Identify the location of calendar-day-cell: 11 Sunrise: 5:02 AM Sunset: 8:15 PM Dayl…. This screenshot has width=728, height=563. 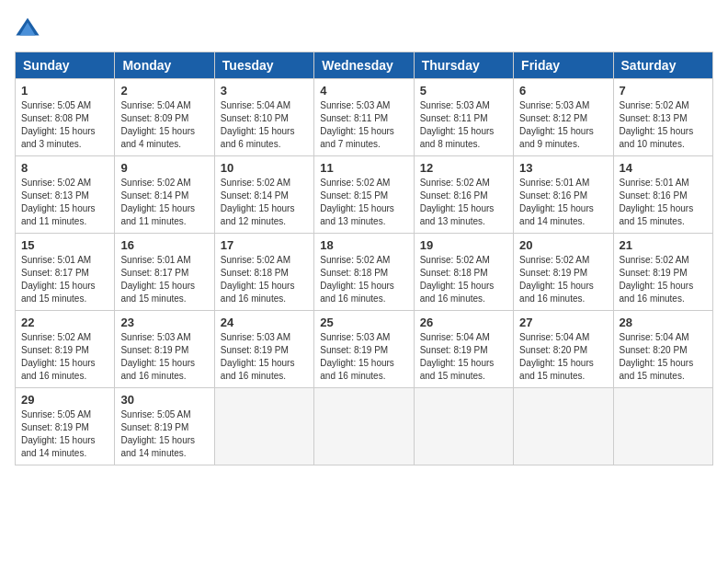
(364, 195).